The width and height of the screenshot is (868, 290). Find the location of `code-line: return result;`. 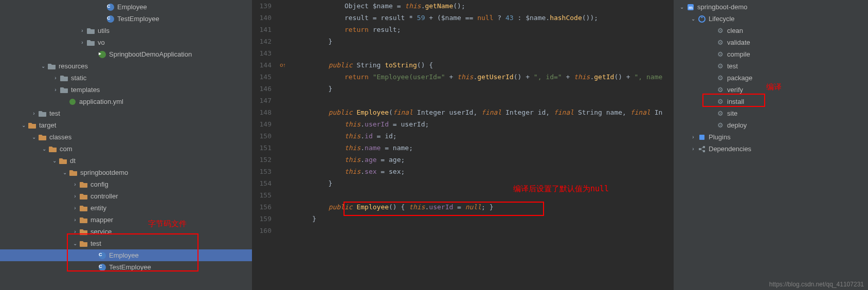

code-line: return result; is located at coordinates (483, 30).